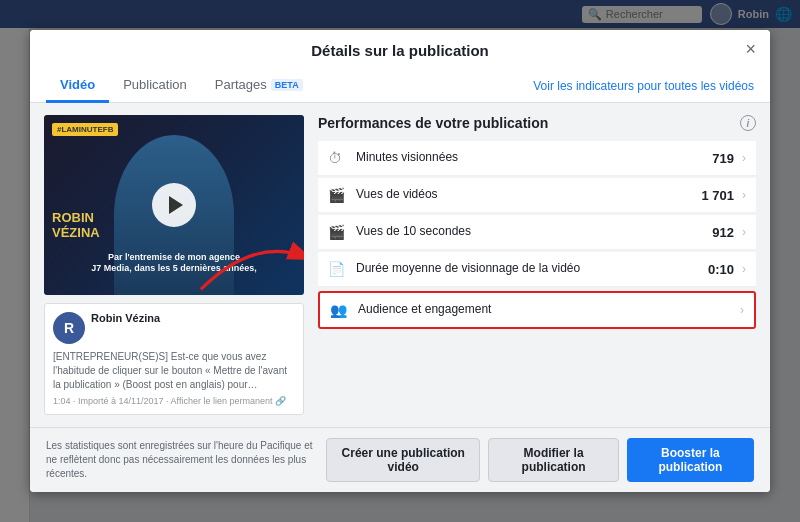  Describe the element at coordinates (174, 359) in the screenshot. I see `post-card: R Robin Vézina [ENTREPRENEUR(SE)S] Est-c…` at that location.